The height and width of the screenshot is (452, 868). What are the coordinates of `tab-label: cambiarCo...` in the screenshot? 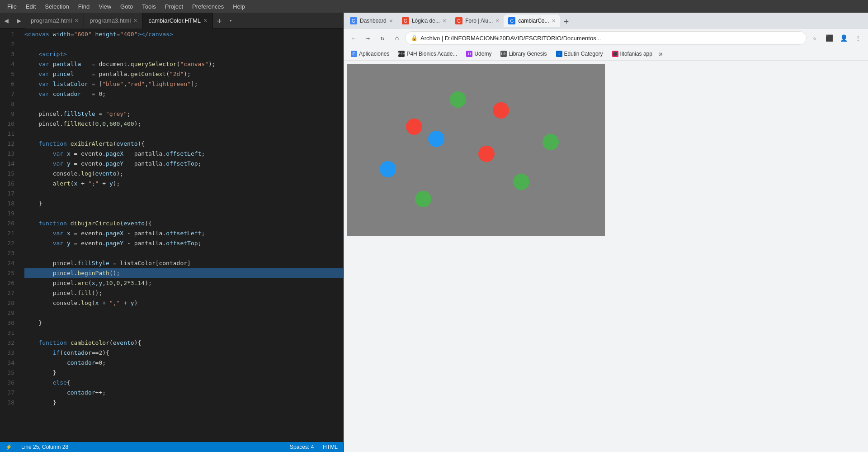 It's located at (533, 21).